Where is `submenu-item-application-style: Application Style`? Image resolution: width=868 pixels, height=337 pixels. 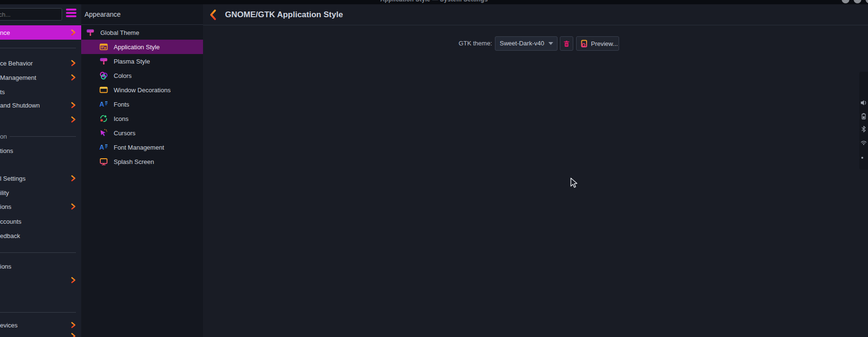
submenu-item-application-style: Application Style is located at coordinates (142, 47).